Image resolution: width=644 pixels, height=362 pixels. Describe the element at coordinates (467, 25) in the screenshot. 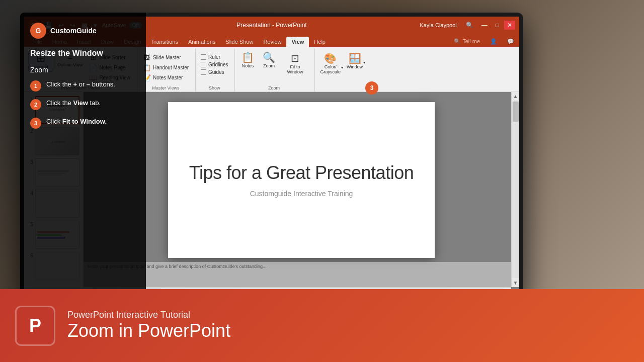

I see `title-bar-right: Kayla Claypool 🔍 — □ ✕` at that location.